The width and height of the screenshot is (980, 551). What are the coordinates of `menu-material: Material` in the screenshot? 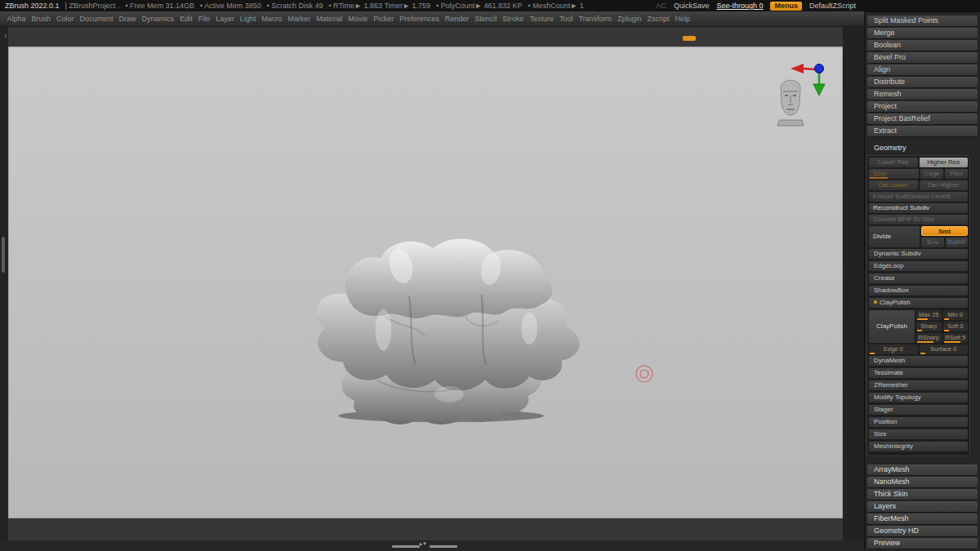 It's located at (330, 19).